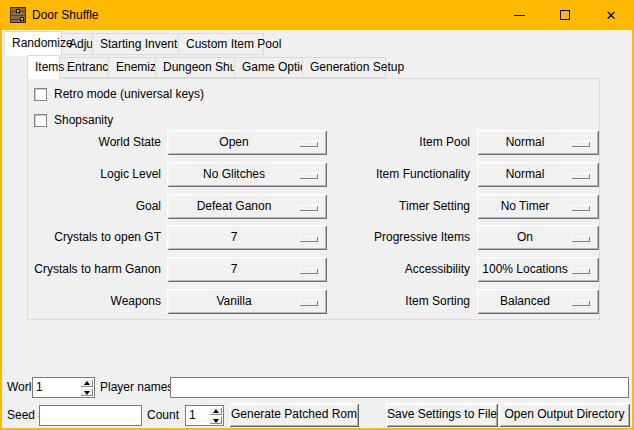 This screenshot has width=634, height=430. What do you see at coordinates (136, 44) in the screenshot?
I see `tab-starting-inventory: Starting Inventory` at bounding box center [136, 44].